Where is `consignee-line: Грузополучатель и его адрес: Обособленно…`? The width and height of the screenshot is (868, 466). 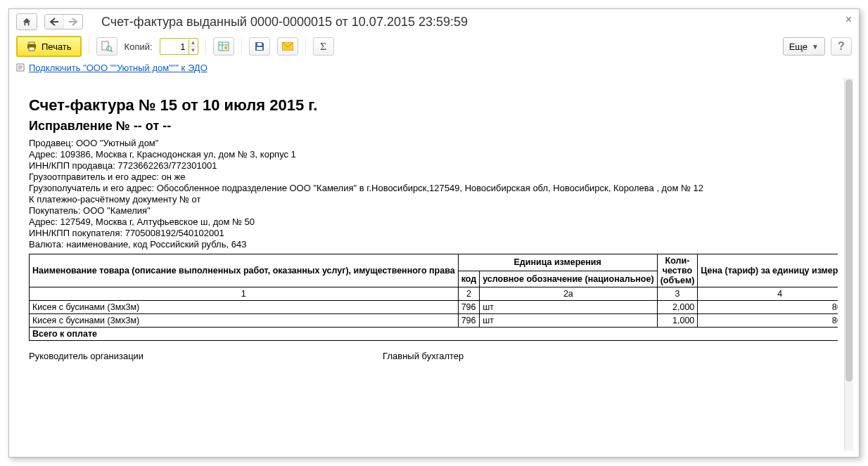
consignee-line: Грузополучатель и его адрес: Обособленно… is located at coordinates (436, 188).